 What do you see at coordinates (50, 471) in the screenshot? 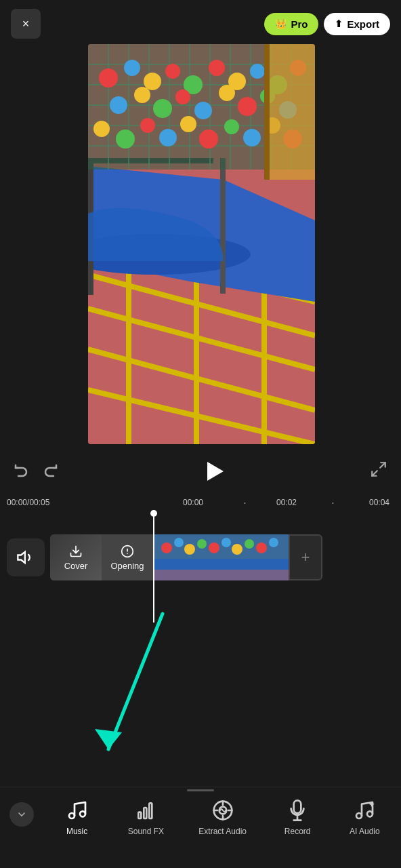
I see `redo-button` at bounding box center [50, 471].